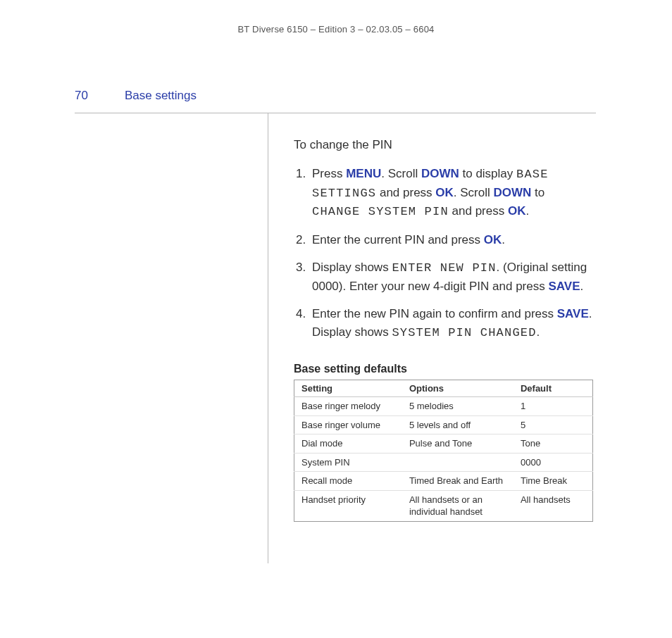  I want to click on text: Display shows, so click(352, 268).